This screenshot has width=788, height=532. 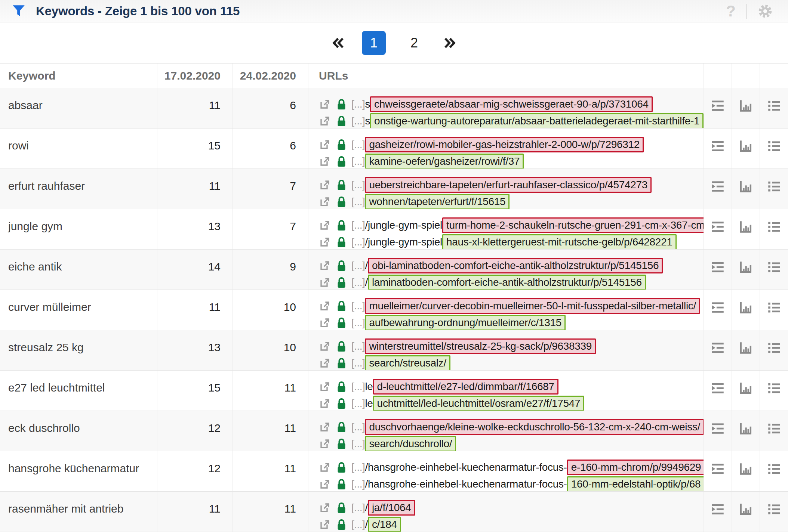 What do you see at coordinates (465, 323) in the screenshot?
I see `url-highlight: aufbewahrung-ordnung/muelleimer/c/1315` at bounding box center [465, 323].